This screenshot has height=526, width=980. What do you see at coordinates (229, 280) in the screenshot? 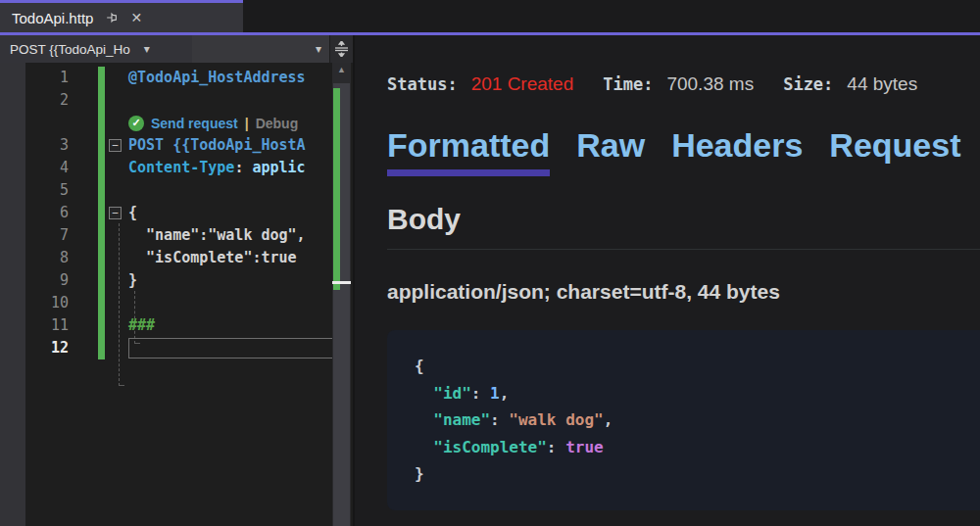
I see `line-content: }` at bounding box center [229, 280].